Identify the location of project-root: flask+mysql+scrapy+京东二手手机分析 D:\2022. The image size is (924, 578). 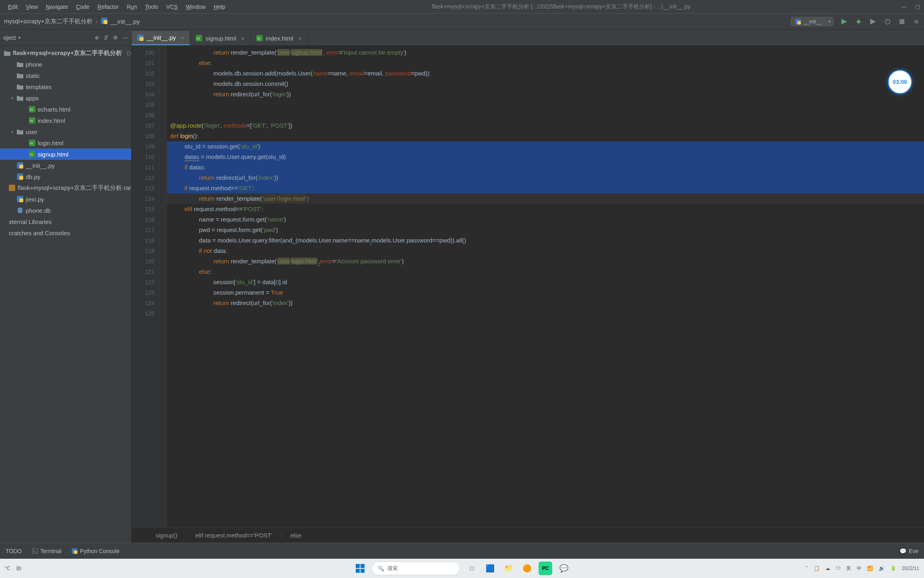
(66, 53).